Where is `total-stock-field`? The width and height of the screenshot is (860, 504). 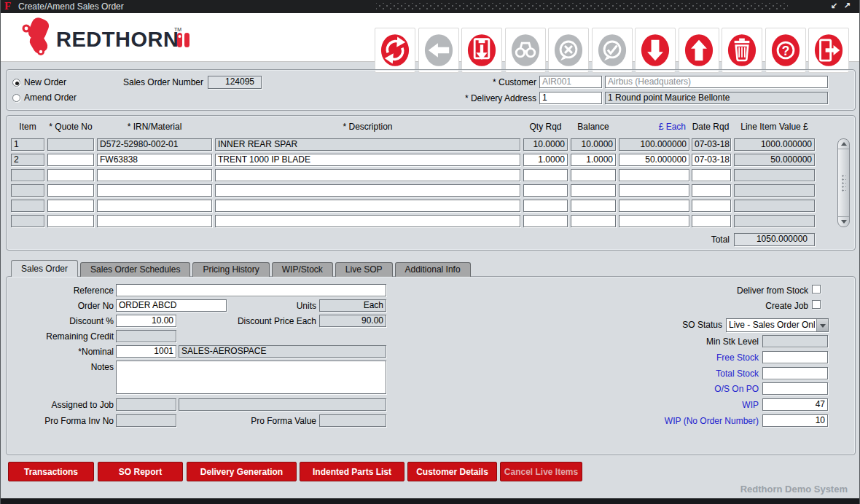
total-stock-field is located at coordinates (795, 373).